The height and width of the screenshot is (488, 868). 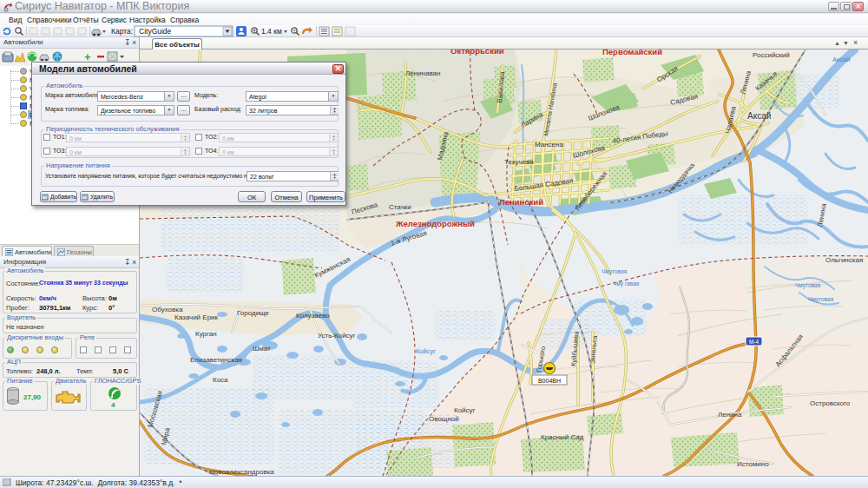 I want to click on svg-text: Стачки, so click(x=400, y=207).